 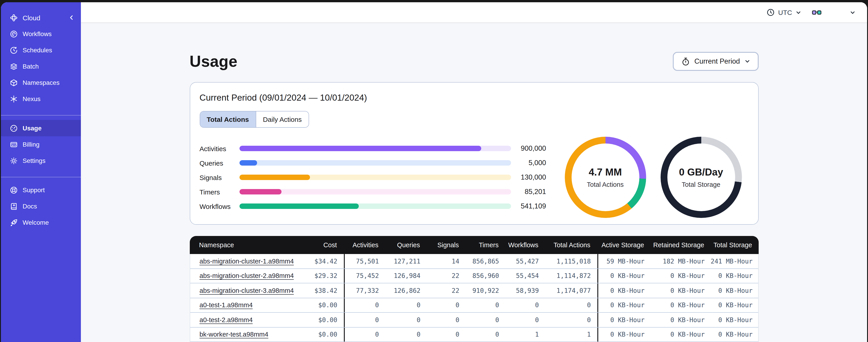 I want to click on sidebar-item-workflows: Workflows, so click(x=41, y=34).